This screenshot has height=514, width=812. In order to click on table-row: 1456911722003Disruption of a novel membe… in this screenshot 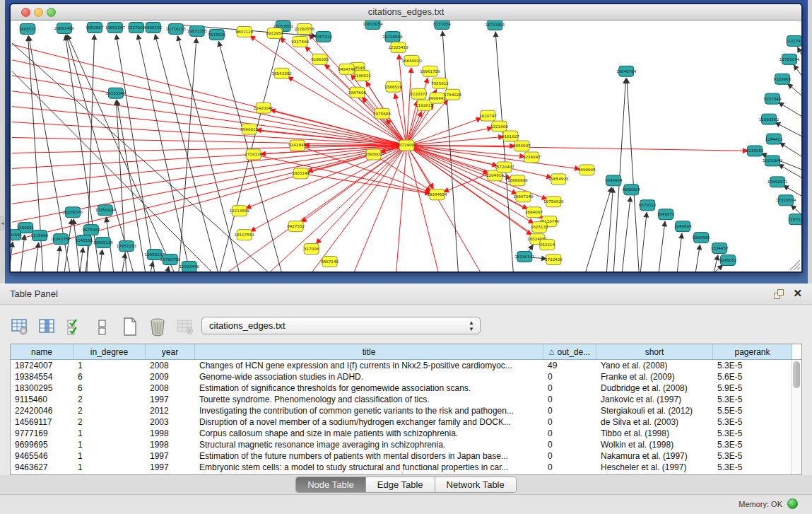, I will do `click(401, 422)`.